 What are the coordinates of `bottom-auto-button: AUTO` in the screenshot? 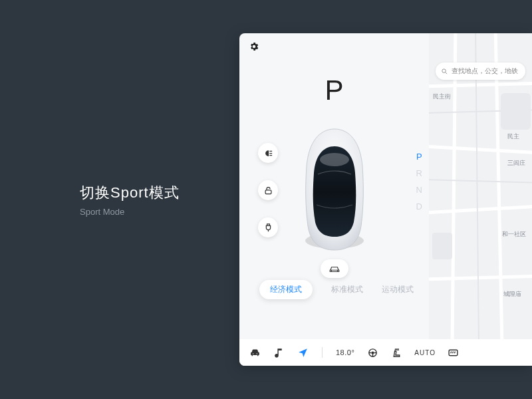 It's located at (425, 352).